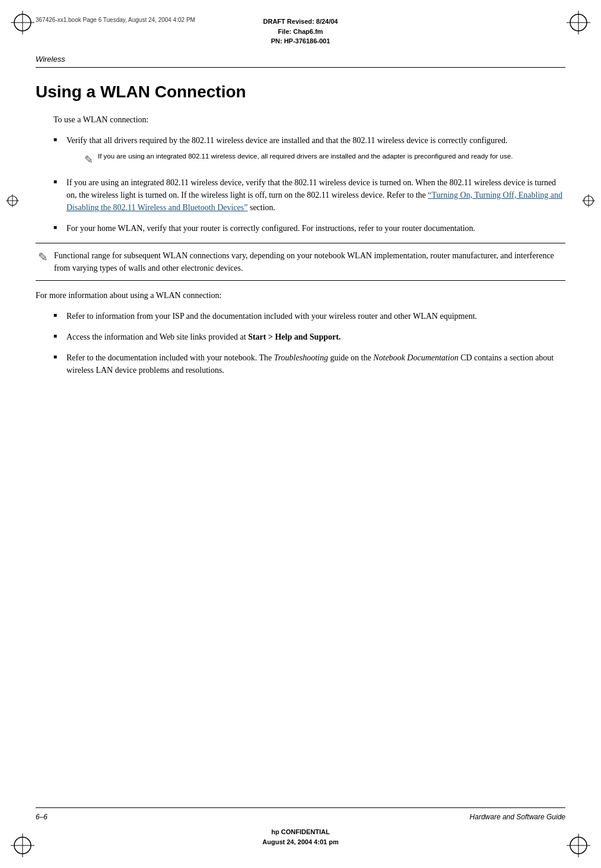 Image resolution: width=601 pixels, height=868 pixels. Describe the element at coordinates (310, 184) in the screenshot. I see `bullet-list: Verify that all drivers required by the …` at that location.